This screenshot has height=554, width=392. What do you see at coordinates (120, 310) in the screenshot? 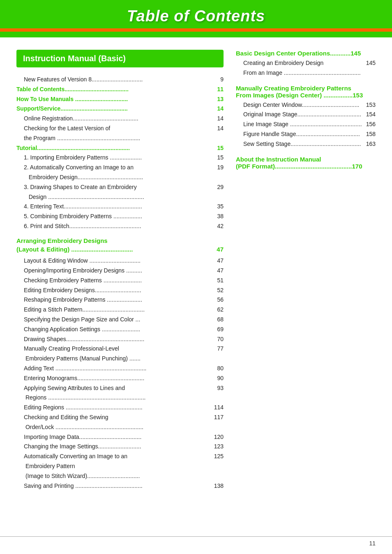
I see `toc-item-editing-stitch: Editing a Stitch Pattern................…` at bounding box center [120, 310].